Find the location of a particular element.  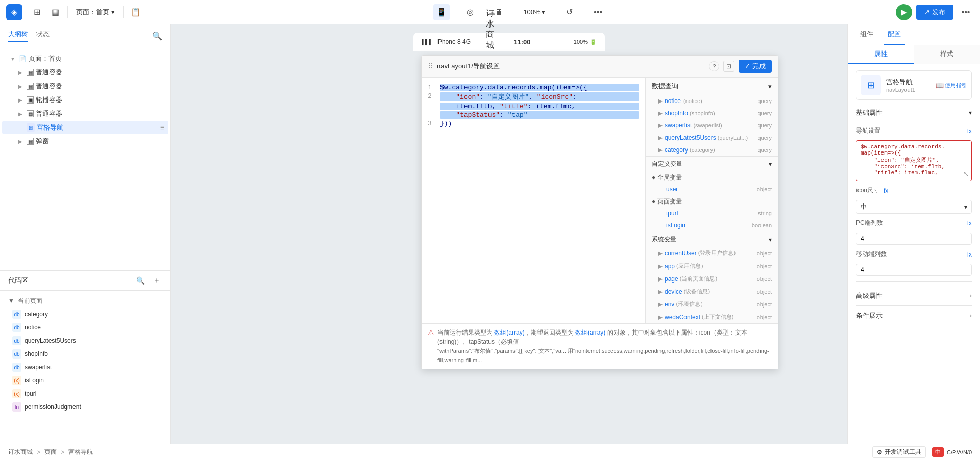

zoom-selector: 100% ▾ is located at coordinates (534, 12).